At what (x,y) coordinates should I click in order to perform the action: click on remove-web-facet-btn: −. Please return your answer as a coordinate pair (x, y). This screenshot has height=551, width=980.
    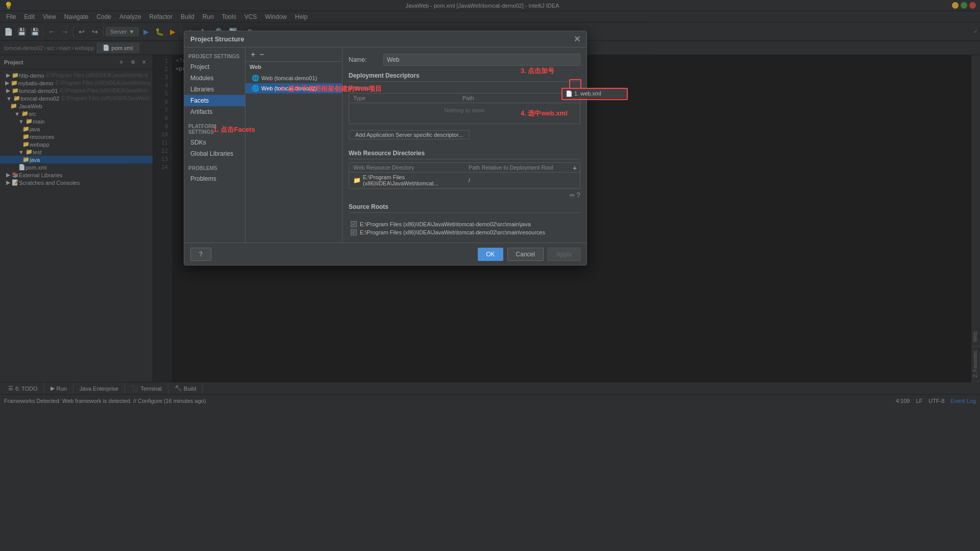
    Looking at the image, I should click on (261, 55).